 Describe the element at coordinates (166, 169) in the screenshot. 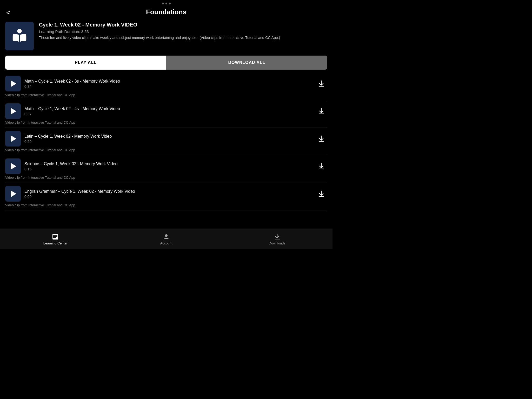

I see `list-item: Science – Cycle 1, Week 02 - Memory Work…` at that location.